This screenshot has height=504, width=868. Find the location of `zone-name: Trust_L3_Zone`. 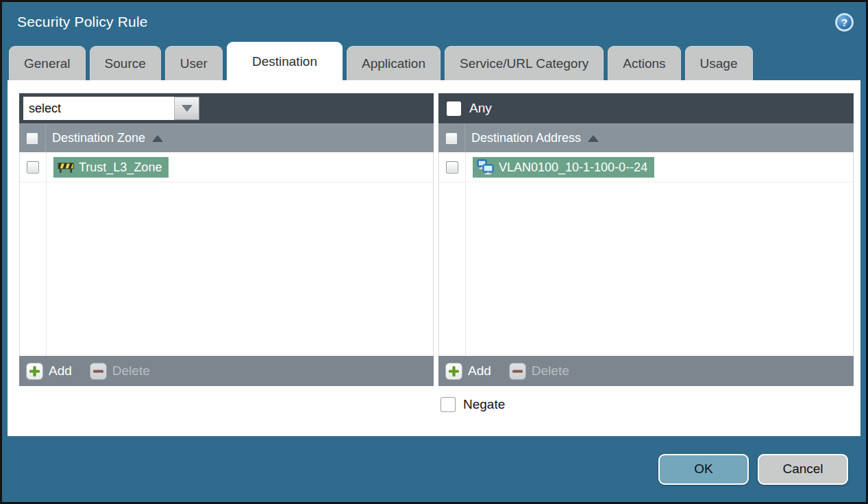

zone-name: Trust_L3_Zone is located at coordinates (121, 167).